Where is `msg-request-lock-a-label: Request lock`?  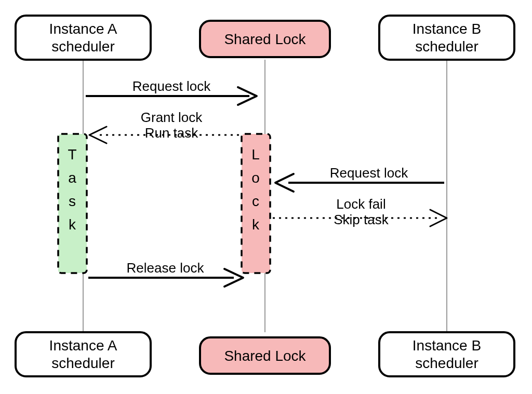
msg-request-lock-a-label: Request lock is located at coordinates (171, 86).